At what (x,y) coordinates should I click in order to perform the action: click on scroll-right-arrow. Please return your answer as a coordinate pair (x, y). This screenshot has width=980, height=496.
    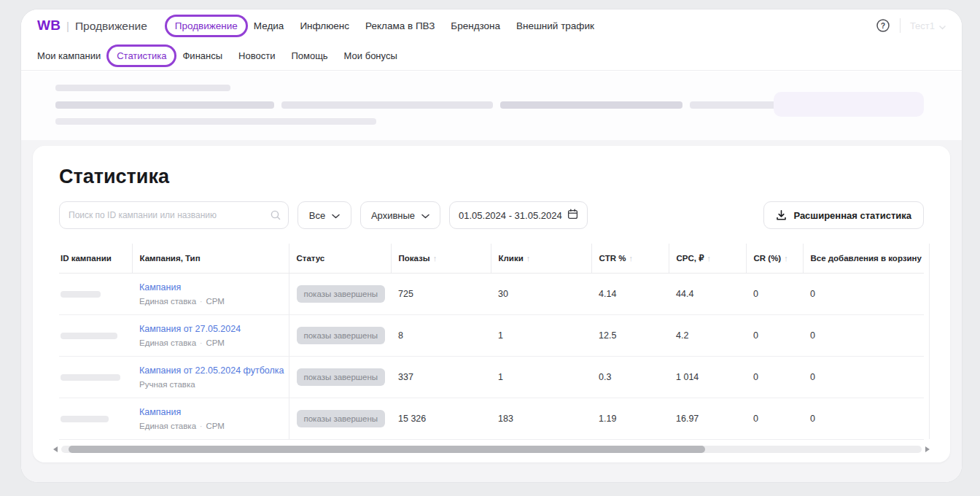
    Looking at the image, I should click on (928, 449).